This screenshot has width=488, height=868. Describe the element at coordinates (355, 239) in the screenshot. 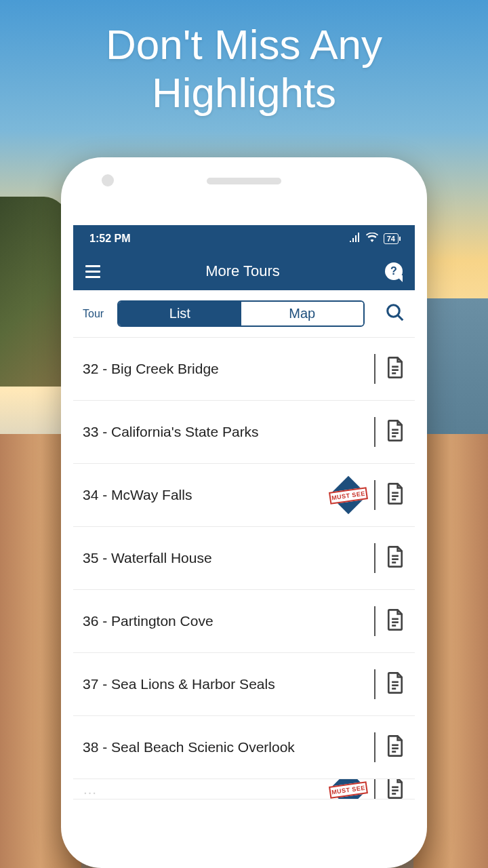

I see `signal-icon` at that location.